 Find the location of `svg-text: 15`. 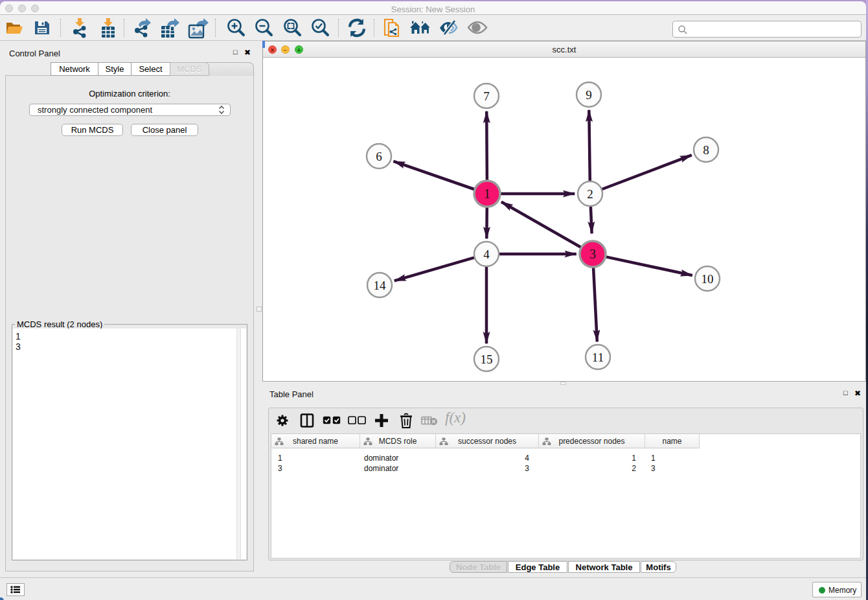

svg-text: 15 is located at coordinates (487, 359).